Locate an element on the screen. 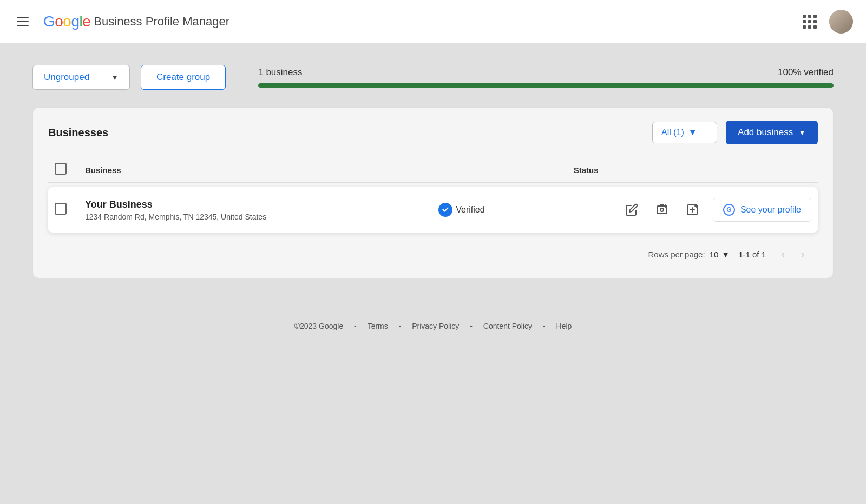  logo-area: Google Business Profile Manager is located at coordinates (136, 22).